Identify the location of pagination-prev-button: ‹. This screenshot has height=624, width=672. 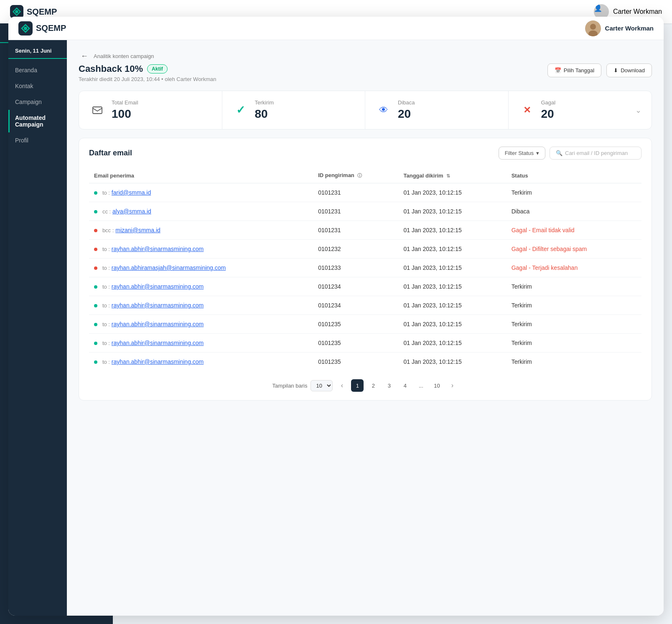
(342, 386).